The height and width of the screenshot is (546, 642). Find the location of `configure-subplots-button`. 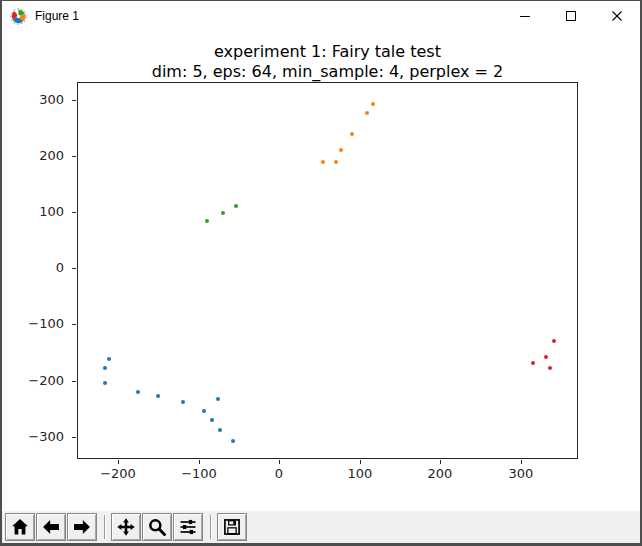

configure-subplots-button is located at coordinates (188, 527).